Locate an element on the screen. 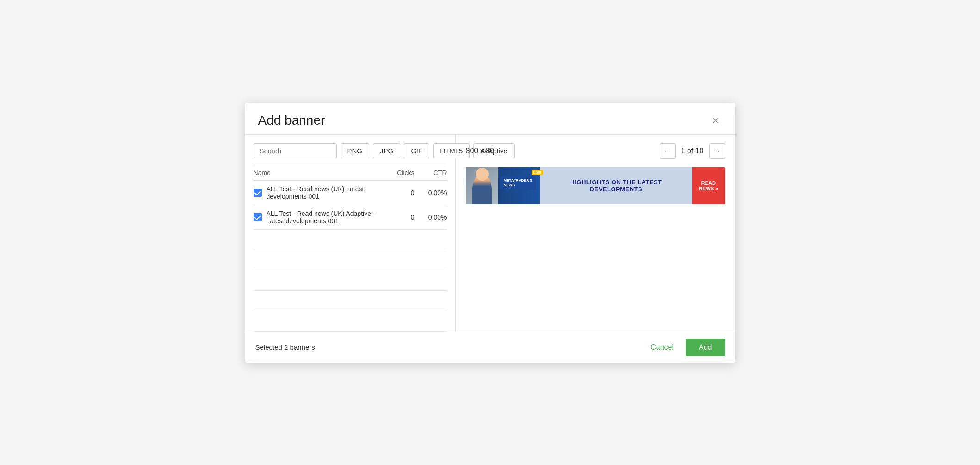 The width and height of the screenshot is (980, 465). banner-cta: READ NEWS » is located at coordinates (708, 186).